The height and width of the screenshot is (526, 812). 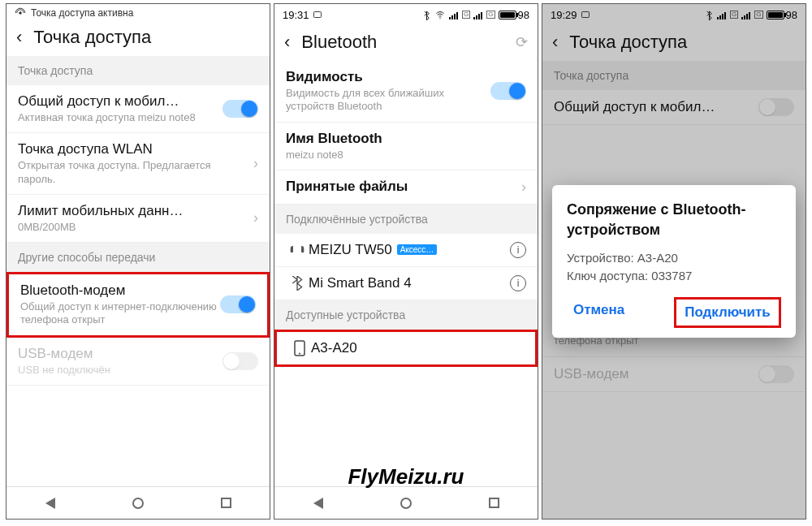 I want to click on device-badge: Аксесс…, so click(x=417, y=250).